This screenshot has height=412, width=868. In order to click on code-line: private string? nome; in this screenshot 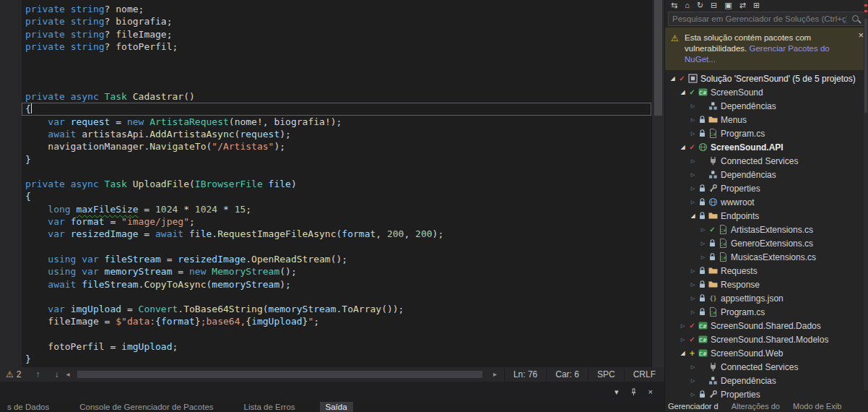, I will do `click(337, 9)`.